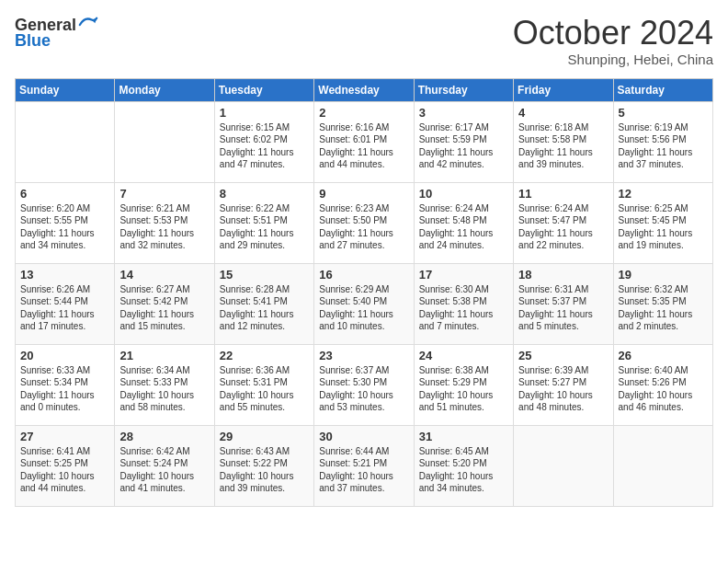 The image size is (728, 563). What do you see at coordinates (265, 470) in the screenshot?
I see `cell-content: Sunrise: 6:43 AM Sunset: 5:22 PM Dayligh…` at bounding box center [265, 470].